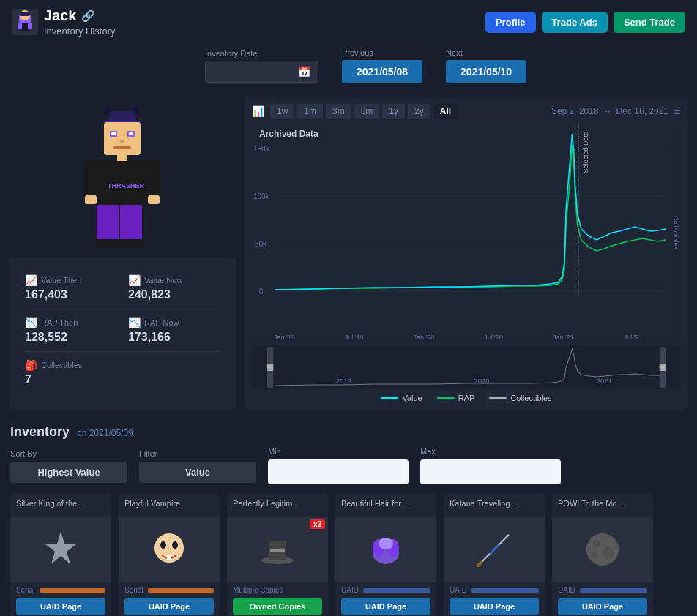 The width and height of the screenshot is (697, 616). Describe the element at coordinates (348, 432) in the screenshot. I see `inventory-header: Inventory on 2021/05/09` at that location.